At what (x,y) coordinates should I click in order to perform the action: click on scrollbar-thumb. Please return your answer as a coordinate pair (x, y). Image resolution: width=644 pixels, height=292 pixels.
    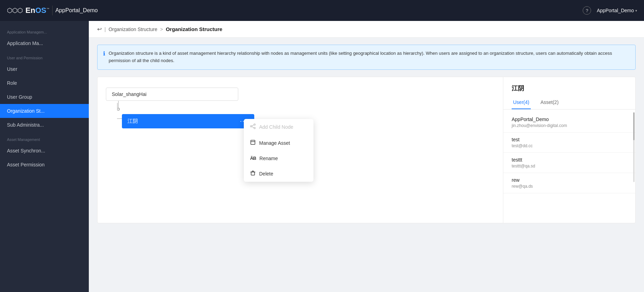
    Looking at the image, I should click on (634, 126).